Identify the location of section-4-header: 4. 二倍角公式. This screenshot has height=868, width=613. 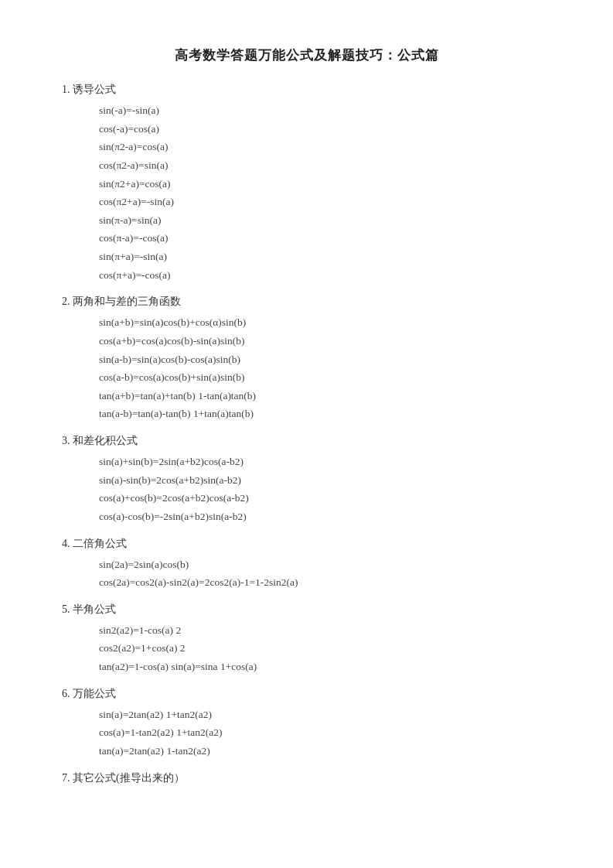
(306, 544).